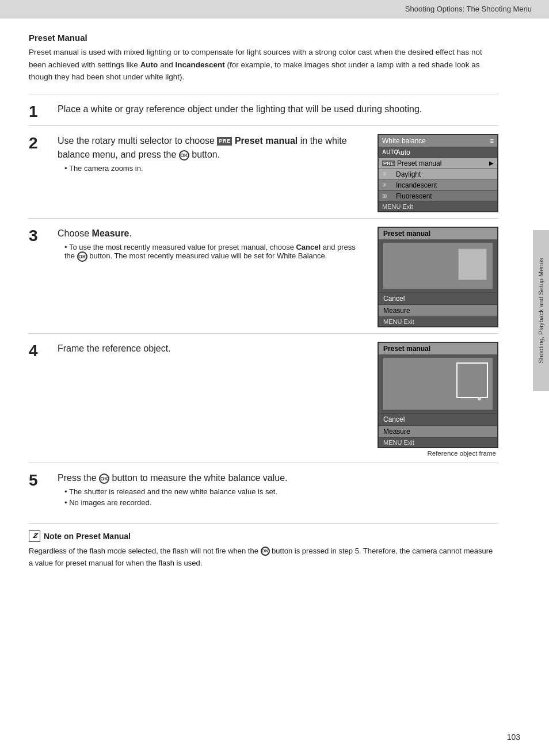 The image size is (549, 756). Describe the element at coordinates (166, 64) in the screenshot. I see `intro-mid: and` at that location.